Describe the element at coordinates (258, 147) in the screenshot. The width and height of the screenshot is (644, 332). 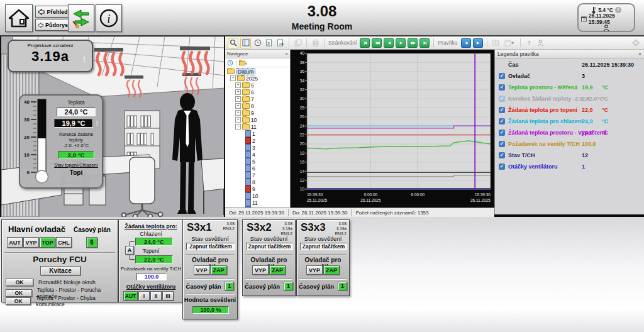
I see `tree-day-3: 3` at that location.